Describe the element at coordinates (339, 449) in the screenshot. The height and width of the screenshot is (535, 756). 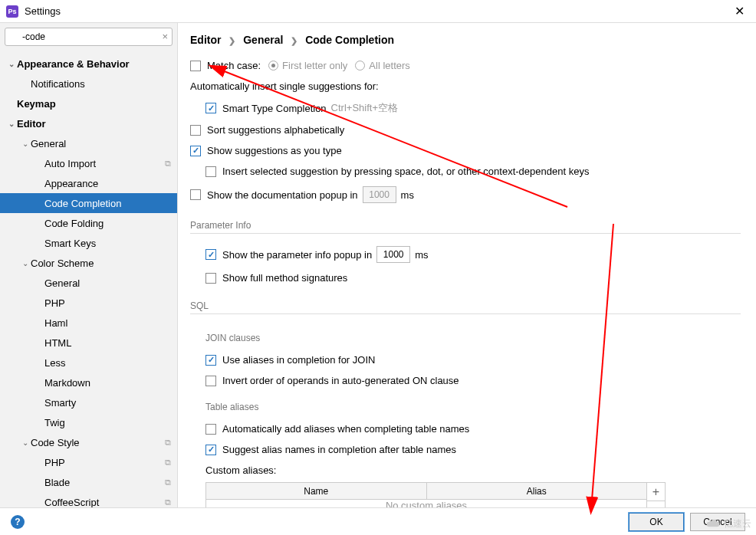
I see `suggest-alias-label: Suggest alias names in completion after …` at that location.